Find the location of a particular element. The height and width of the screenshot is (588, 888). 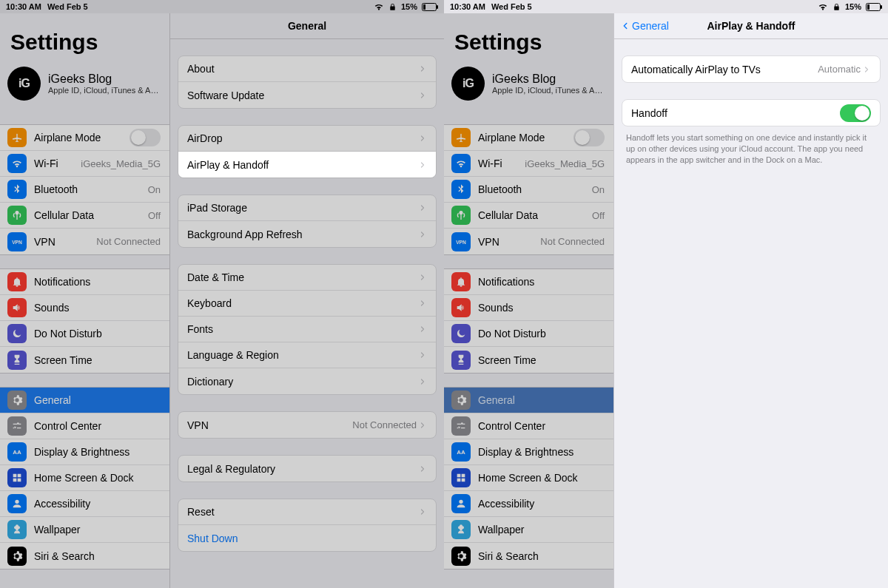

row-shutdown: Shut Down is located at coordinates (307, 538).